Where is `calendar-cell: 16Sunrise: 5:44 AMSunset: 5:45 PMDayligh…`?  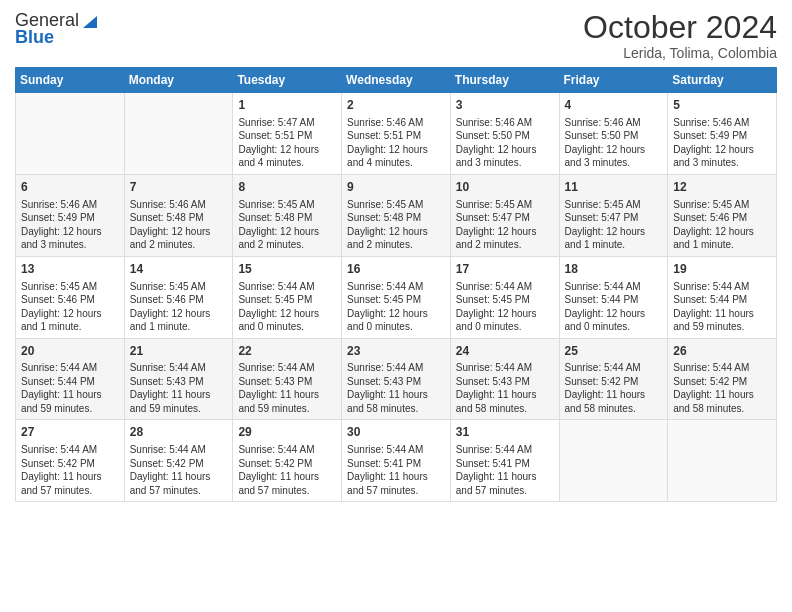 calendar-cell: 16Sunrise: 5:44 AMSunset: 5:45 PMDayligh… is located at coordinates (396, 297).